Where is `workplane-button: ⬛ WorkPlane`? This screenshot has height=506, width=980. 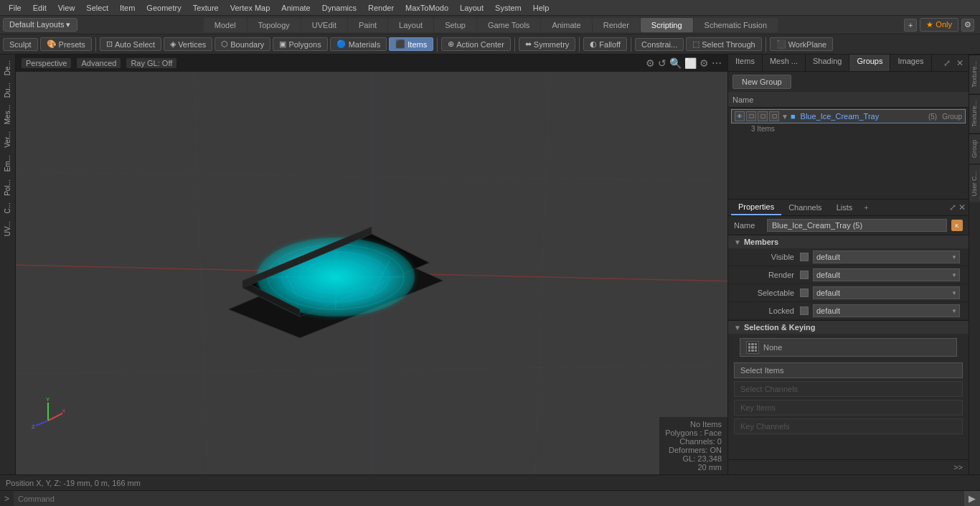 workplane-button: ⬛ WorkPlane is located at coordinates (802, 44).